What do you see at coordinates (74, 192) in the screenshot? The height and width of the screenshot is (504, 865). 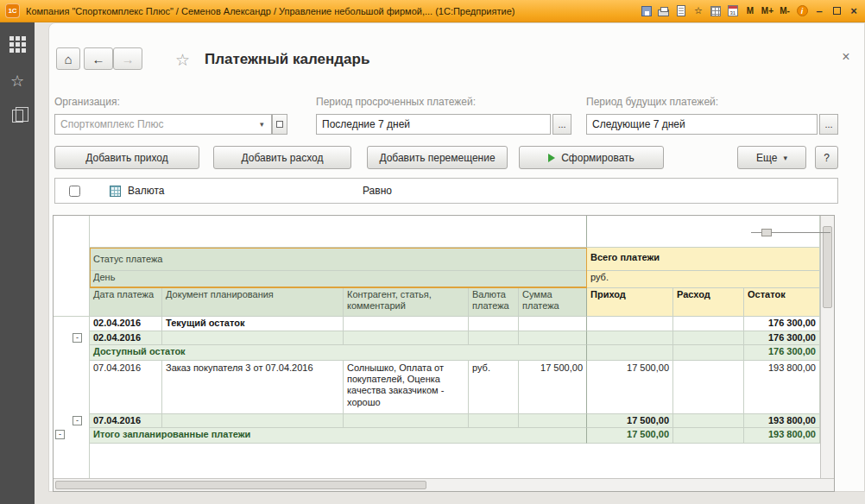 I see `filter-enabled-checkbox` at bounding box center [74, 192].